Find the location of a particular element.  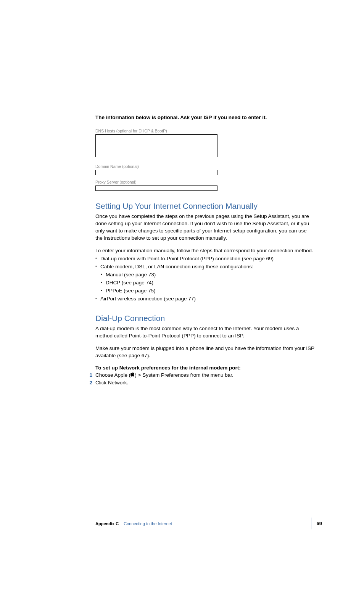

step-text: Choose Apple () > System Preferences fro… is located at coordinates (164, 375).